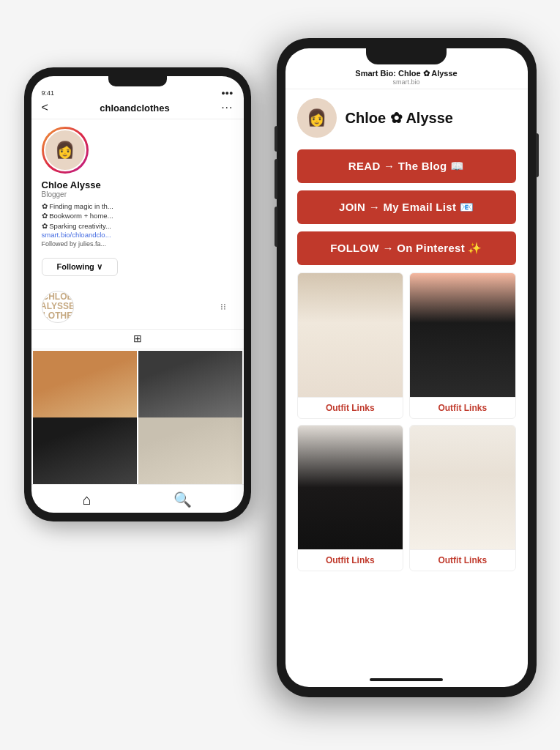 Image resolution: width=560 pixels, height=750 pixels. What do you see at coordinates (65, 150) in the screenshot?
I see `ig-avatar: 👩` at bounding box center [65, 150].